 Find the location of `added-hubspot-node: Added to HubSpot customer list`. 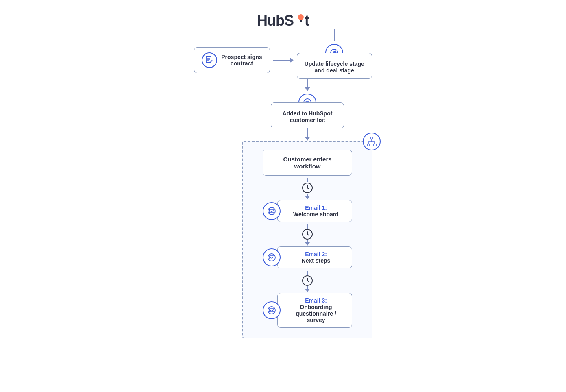

added-hubspot-node: Added to HubSpot customer list is located at coordinates (307, 115).